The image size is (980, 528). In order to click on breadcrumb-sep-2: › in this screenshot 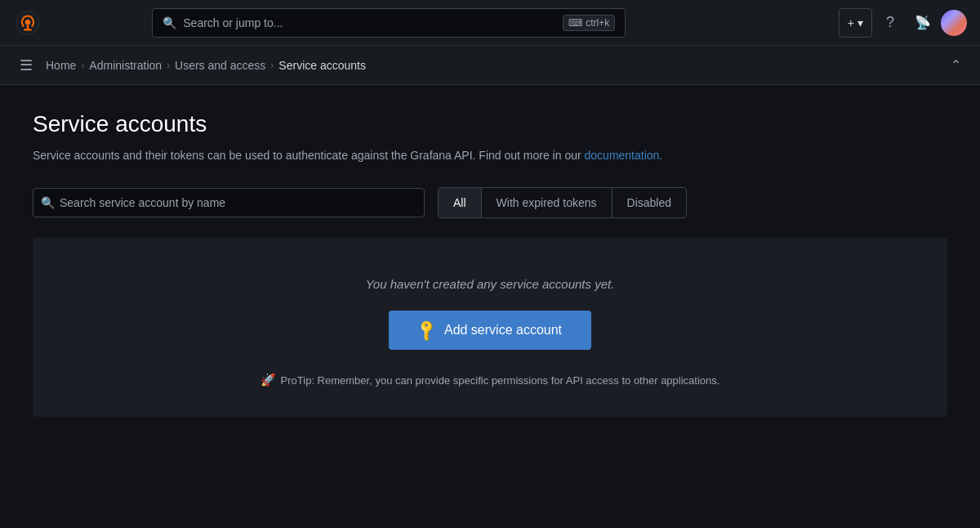, I will do `click(168, 65)`.